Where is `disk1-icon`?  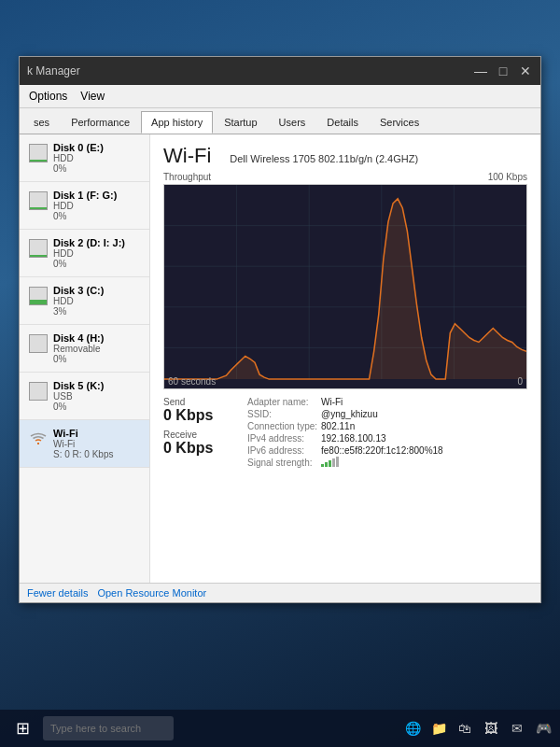 disk1-icon is located at coordinates (38, 201).